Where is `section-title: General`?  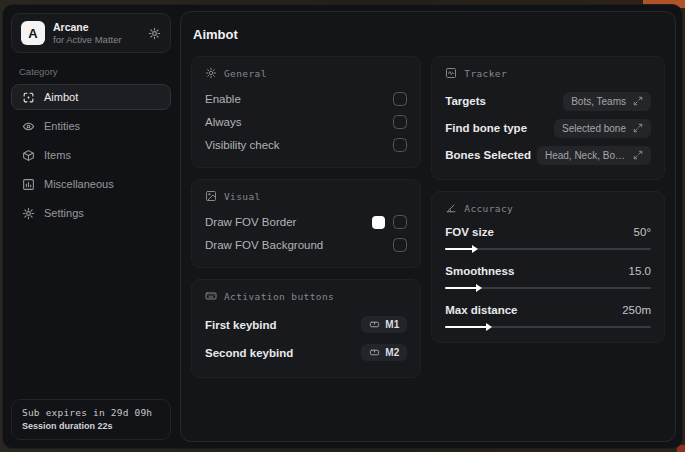
section-title: General is located at coordinates (246, 74).